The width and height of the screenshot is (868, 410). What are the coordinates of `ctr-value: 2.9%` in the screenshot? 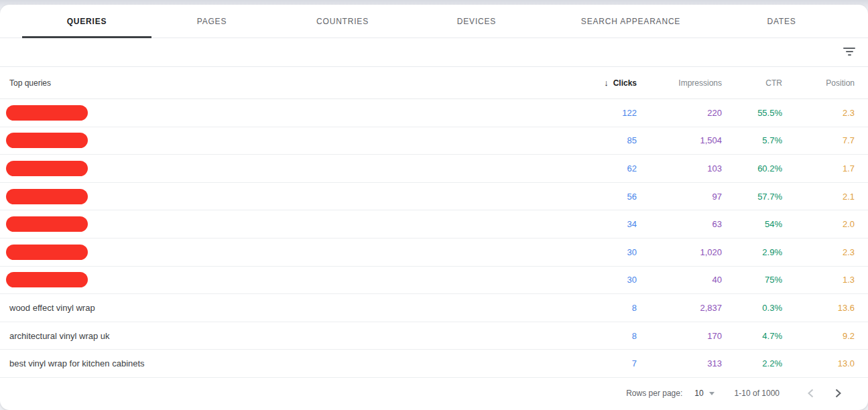 It's located at (752, 252).